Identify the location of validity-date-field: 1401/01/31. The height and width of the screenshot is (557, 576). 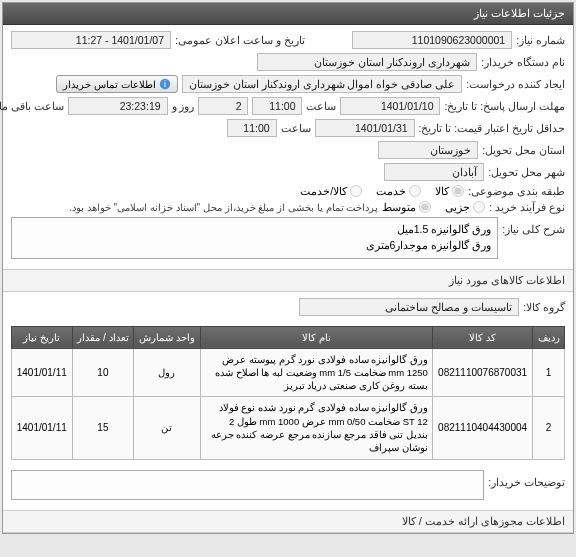
(365, 128).